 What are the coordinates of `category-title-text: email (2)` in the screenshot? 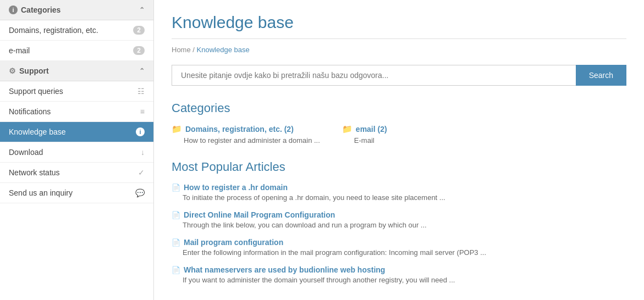 It's located at (372, 129).